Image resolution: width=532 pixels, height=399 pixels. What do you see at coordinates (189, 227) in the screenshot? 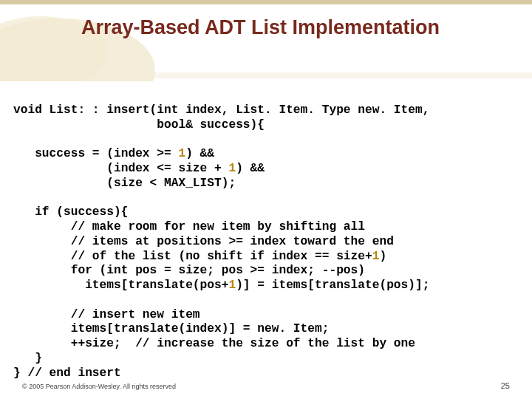
I see `code-line: // make room for new item by shifting al…` at bounding box center [189, 227].